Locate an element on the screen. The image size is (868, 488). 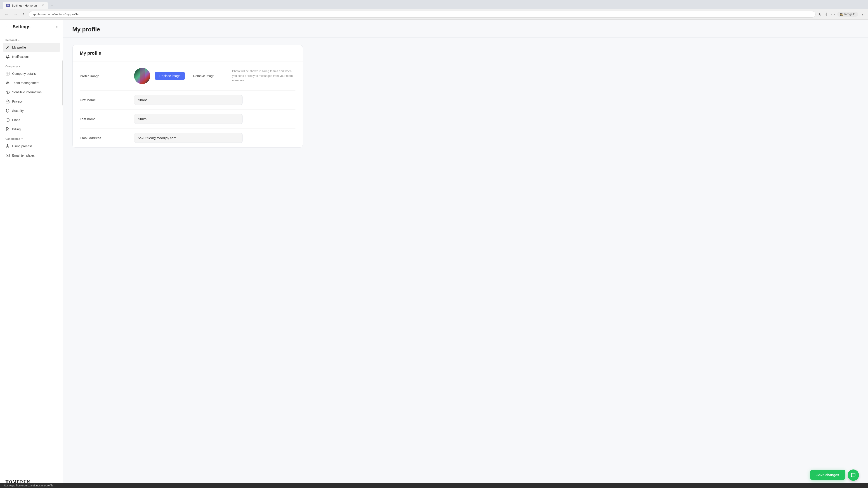
browser-toolbar: ← → ↻ app.homerun.co/settings/my-profile… is located at coordinates (434, 14).